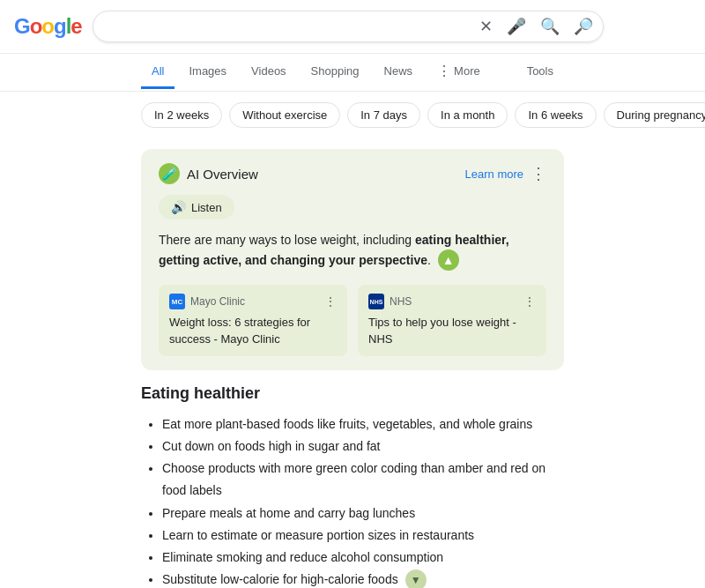 This screenshot has width=705, height=588. Describe the element at coordinates (363, 446) in the screenshot. I see `list-item: Cut down on foods high in sugar and fat` at that location.